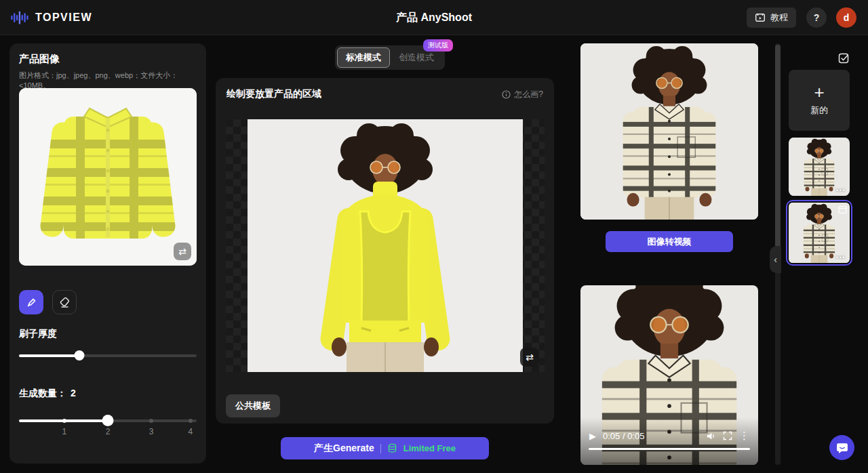 The height and width of the screenshot is (473, 868). What do you see at coordinates (760, 18) in the screenshot?
I see `video-tutorial-icon` at bounding box center [760, 18].